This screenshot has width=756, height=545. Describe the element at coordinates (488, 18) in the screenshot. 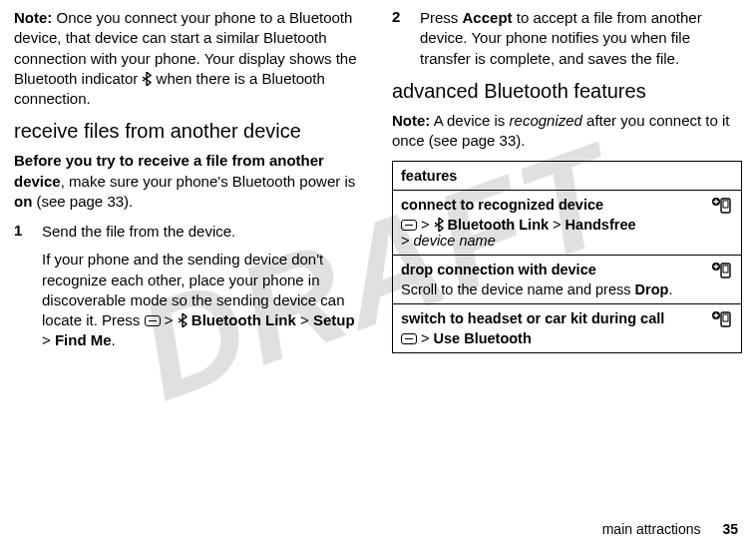

I see `accept-label: Accept` at that location.